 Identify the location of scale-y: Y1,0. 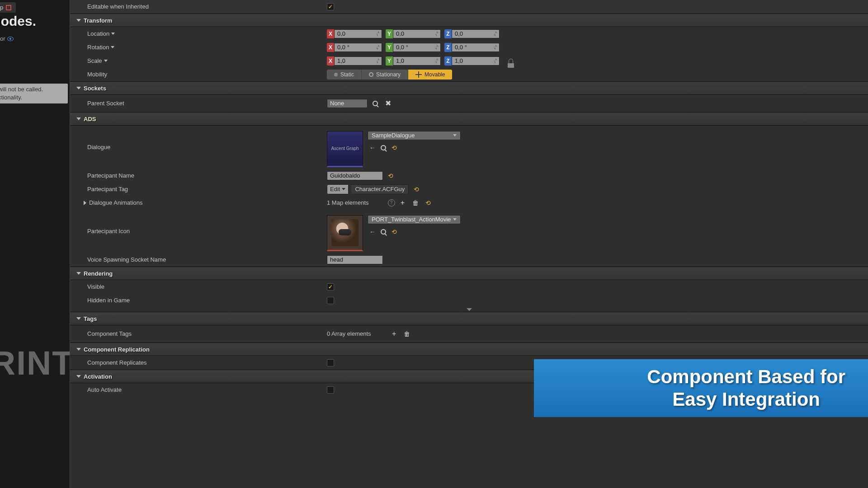
(413, 61).